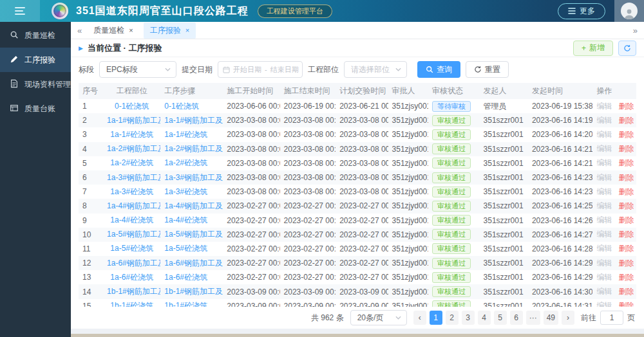 The height and width of the screenshot is (337, 644). What do you see at coordinates (131, 134) in the screenshot?
I see `cell-part-link: 1a-1#砼浇筑` at bounding box center [131, 134].